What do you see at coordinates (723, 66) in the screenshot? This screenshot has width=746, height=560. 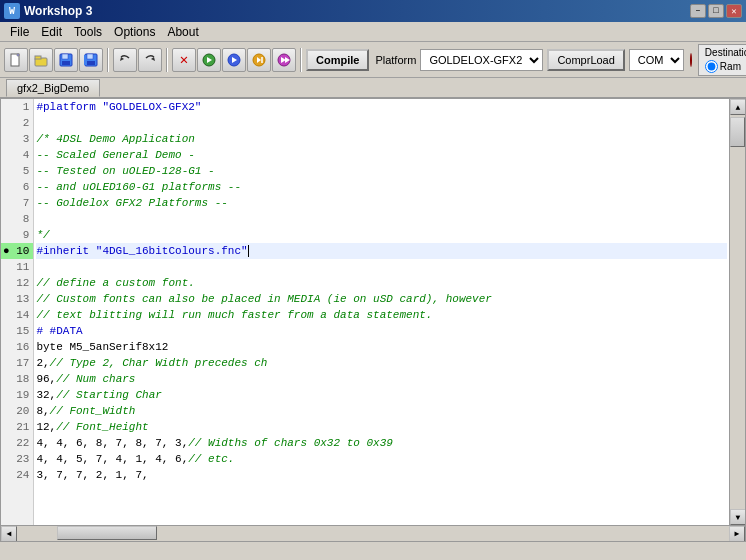 I see `radio-ram: Ram` at bounding box center [723, 66].